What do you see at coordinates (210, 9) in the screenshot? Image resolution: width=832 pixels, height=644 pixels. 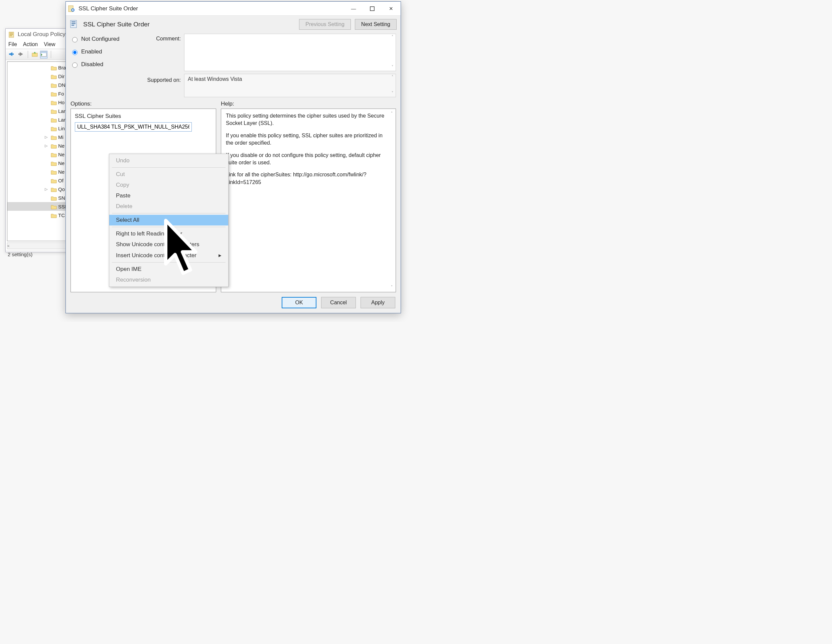 I see `ssl-title: SSL Cipher Suite Order` at bounding box center [210, 9].